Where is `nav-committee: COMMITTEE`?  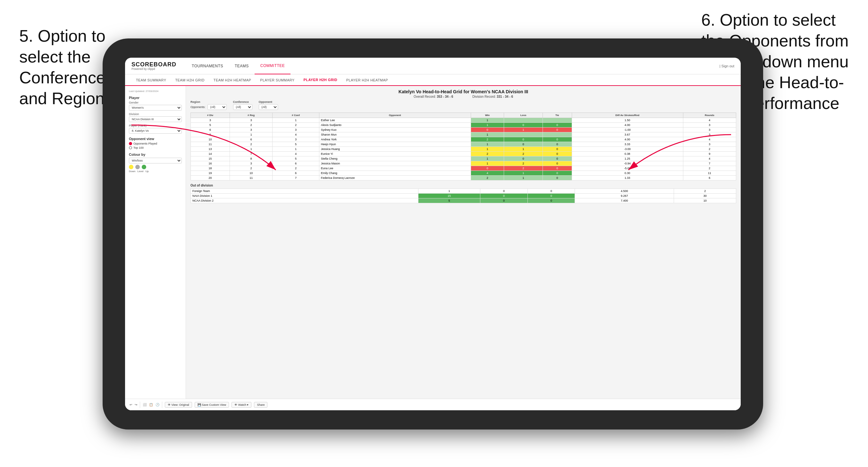 nav-committee: COMMITTEE is located at coordinates (273, 66).